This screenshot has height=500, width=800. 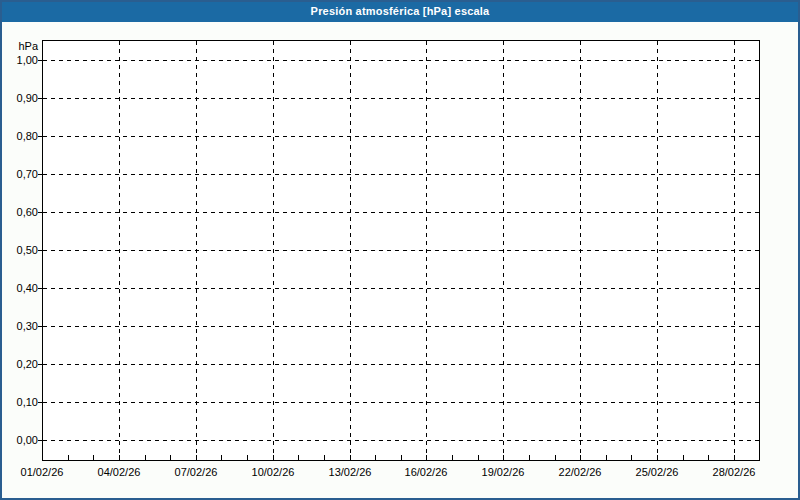 I want to click on y-tick-label: 1,00, so click(x=19, y=60).